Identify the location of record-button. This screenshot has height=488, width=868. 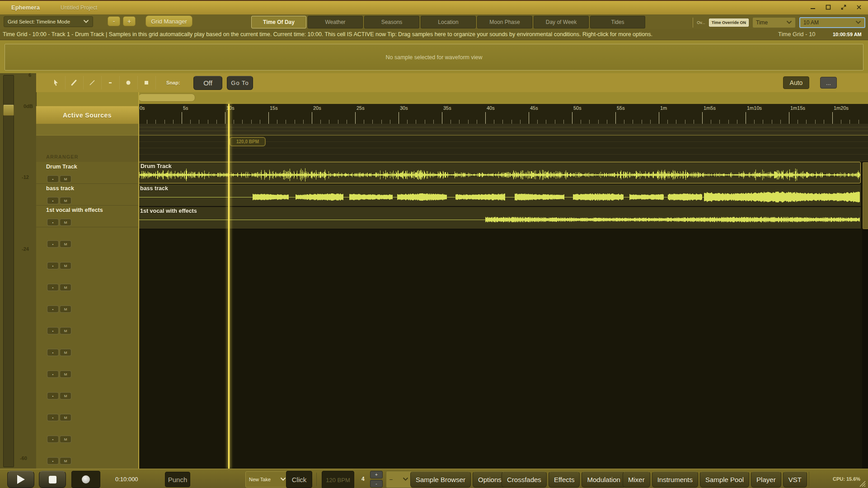
(86, 479).